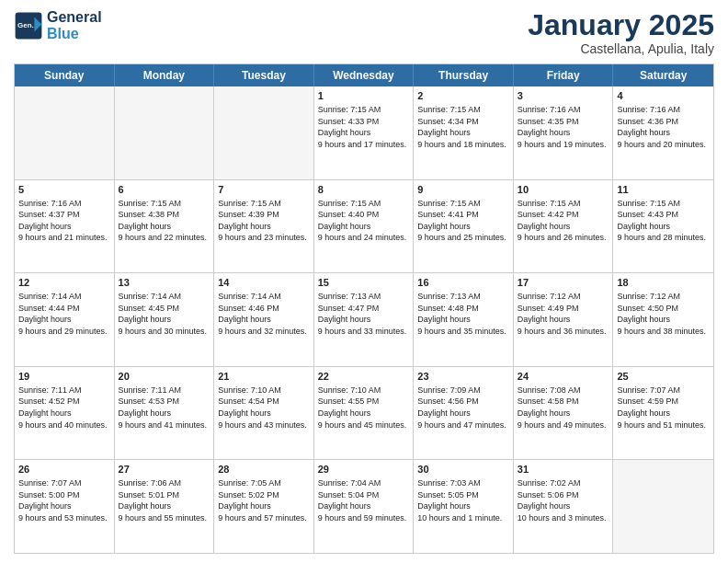  I want to click on header: Gen. General Blue January 2025 Castellan…, so click(364, 33).